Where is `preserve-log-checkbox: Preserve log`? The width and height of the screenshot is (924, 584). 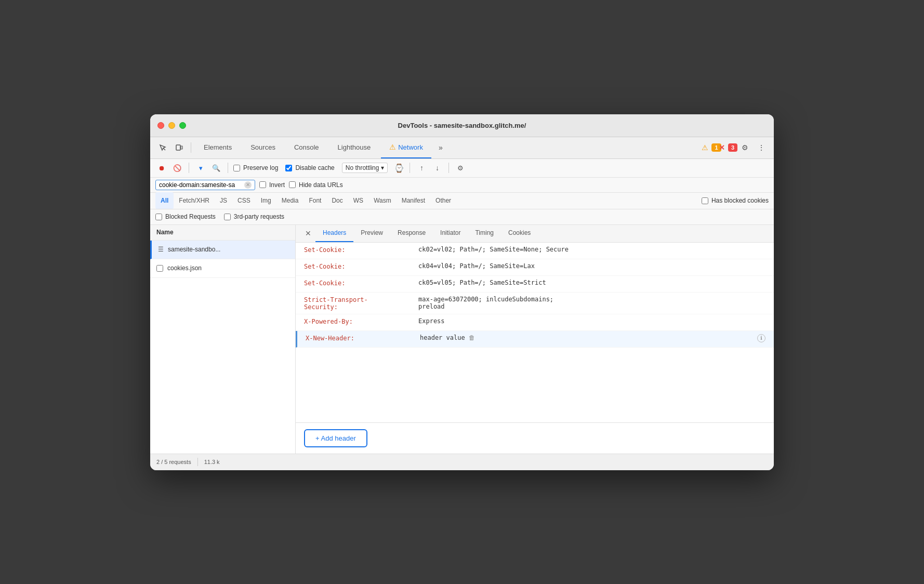
preserve-log-checkbox: Preserve log is located at coordinates (256, 168).